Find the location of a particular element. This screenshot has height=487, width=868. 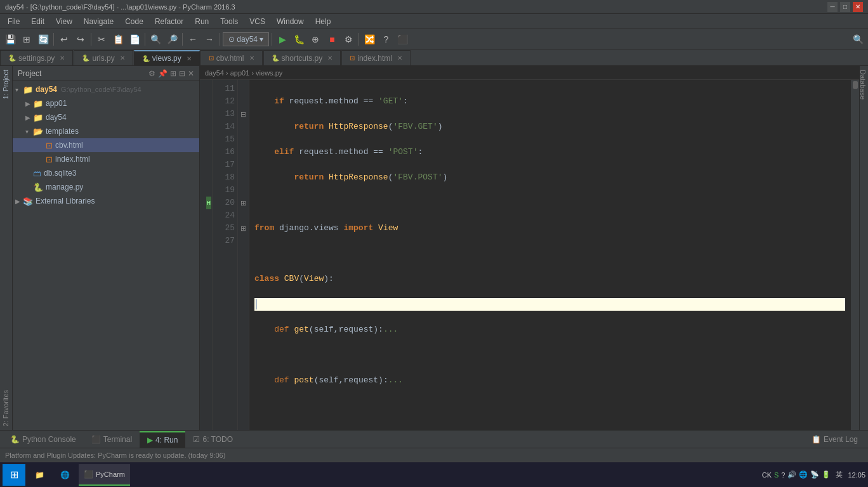

toolbar-run-with-coverage: ⊕ is located at coordinates (315, 39).